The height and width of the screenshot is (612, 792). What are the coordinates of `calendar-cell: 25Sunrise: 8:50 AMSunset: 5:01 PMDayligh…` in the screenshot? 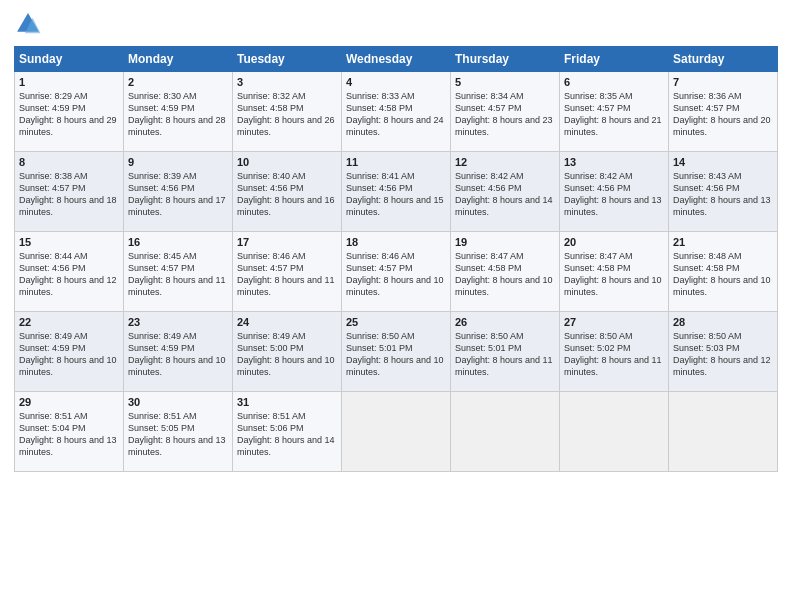 It's located at (396, 352).